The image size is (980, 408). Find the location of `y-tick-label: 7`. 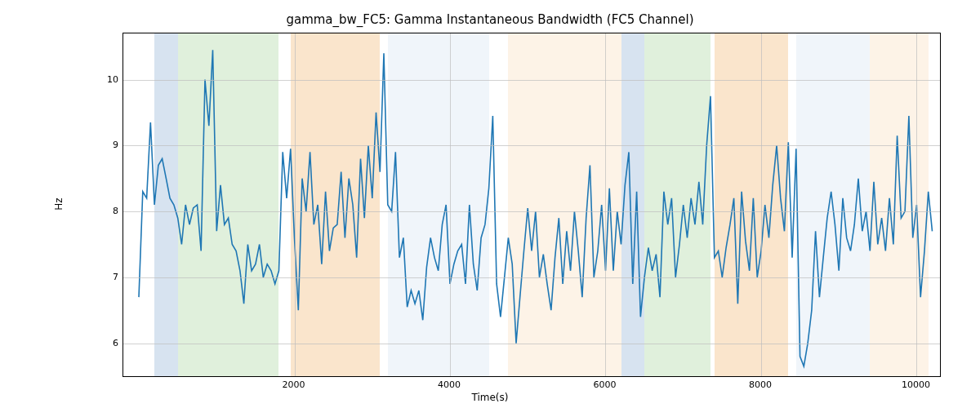

y-tick-label: 7 is located at coordinates (102, 276).